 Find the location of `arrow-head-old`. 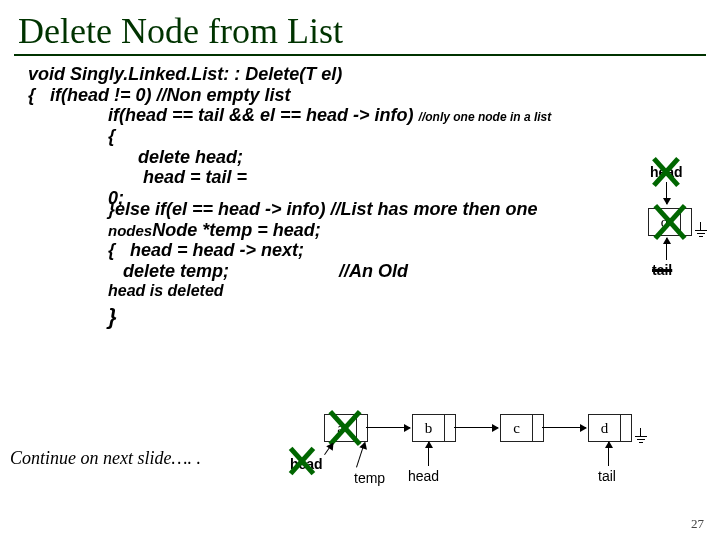

arrow-head-old is located at coordinates (328, 449).